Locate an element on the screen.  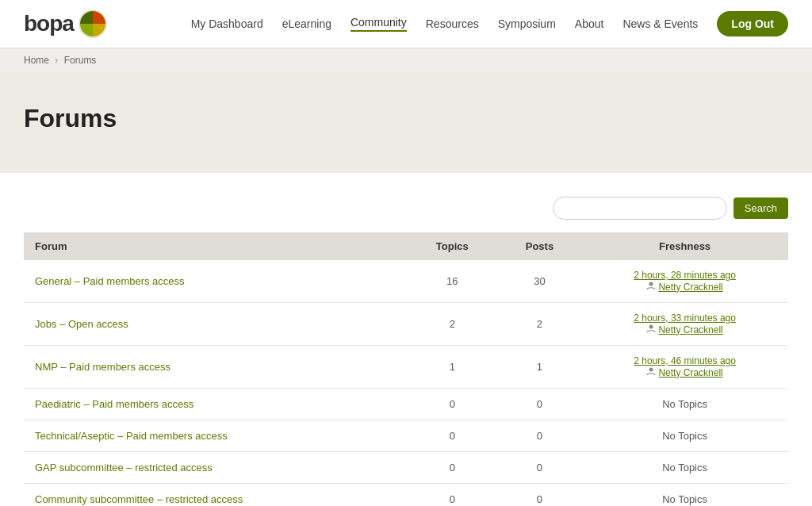
topics-count: 16 is located at coordinates (452, 282).